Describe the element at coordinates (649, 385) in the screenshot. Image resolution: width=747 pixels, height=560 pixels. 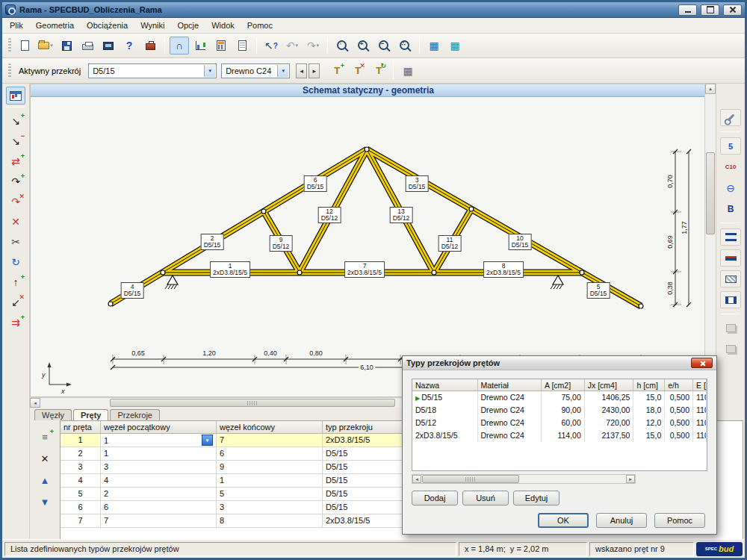
I see `column-header: h [cm]` at that location.